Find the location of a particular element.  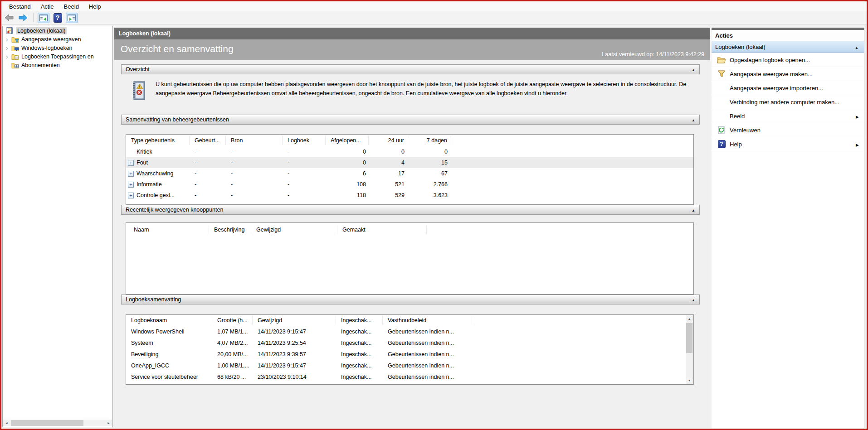

column-header-type: Type gebeurtenis is located at coordinates (158, 140).